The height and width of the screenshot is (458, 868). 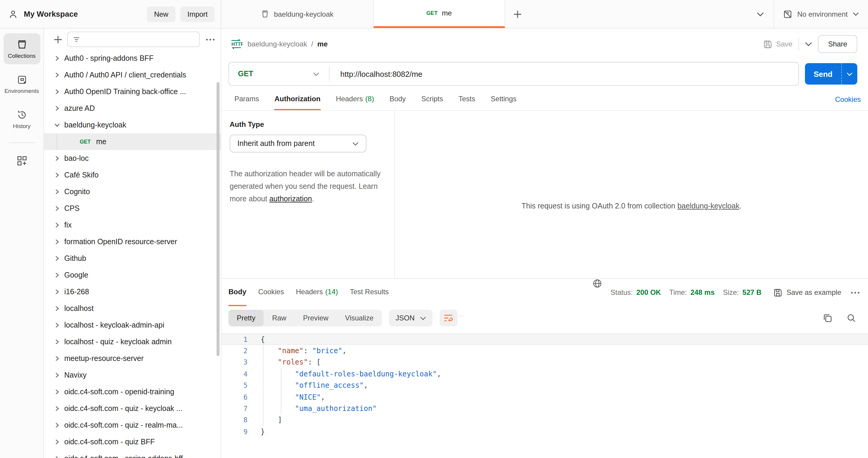 What do you see at coordinates (279, 318) in the screenshot?
I see `view-mode-raw: Raw` at bounding box center [279, 318].